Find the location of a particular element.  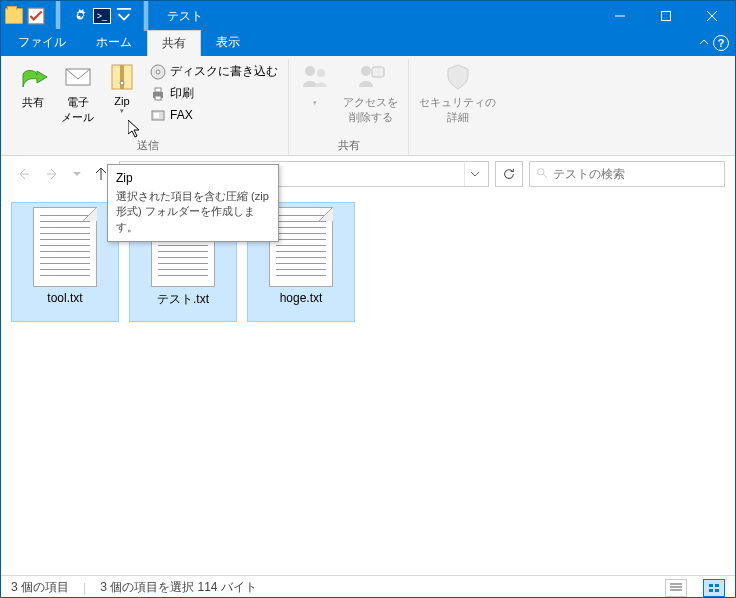

ribbon-group-share: ▾ アクセスを 削除する 共有 is located at coordinates (349, 107).